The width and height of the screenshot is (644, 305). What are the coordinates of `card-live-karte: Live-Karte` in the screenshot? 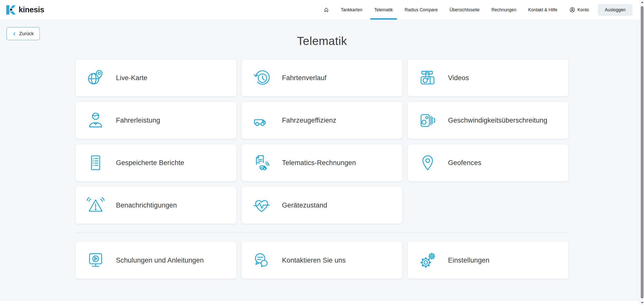 It's located at (156, 78).